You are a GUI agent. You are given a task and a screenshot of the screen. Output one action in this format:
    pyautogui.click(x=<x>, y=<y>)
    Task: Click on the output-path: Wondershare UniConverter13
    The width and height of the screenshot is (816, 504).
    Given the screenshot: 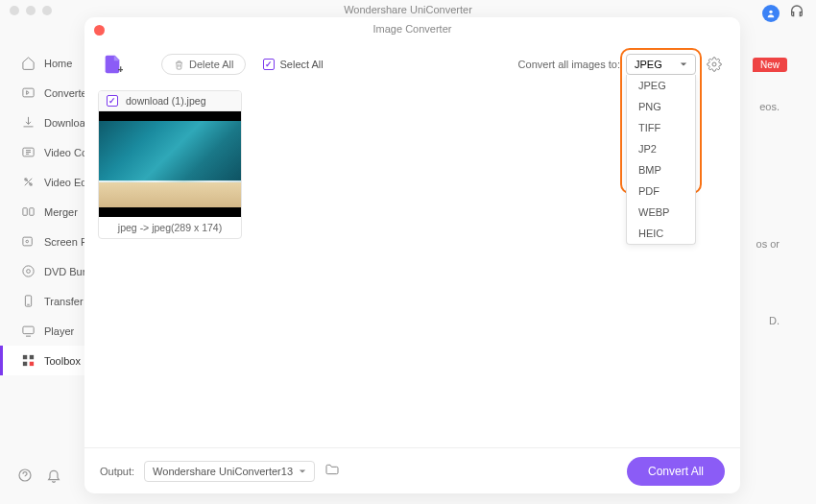 What is the action you would take?
    pyautogui.click(x=223, y=471)
    